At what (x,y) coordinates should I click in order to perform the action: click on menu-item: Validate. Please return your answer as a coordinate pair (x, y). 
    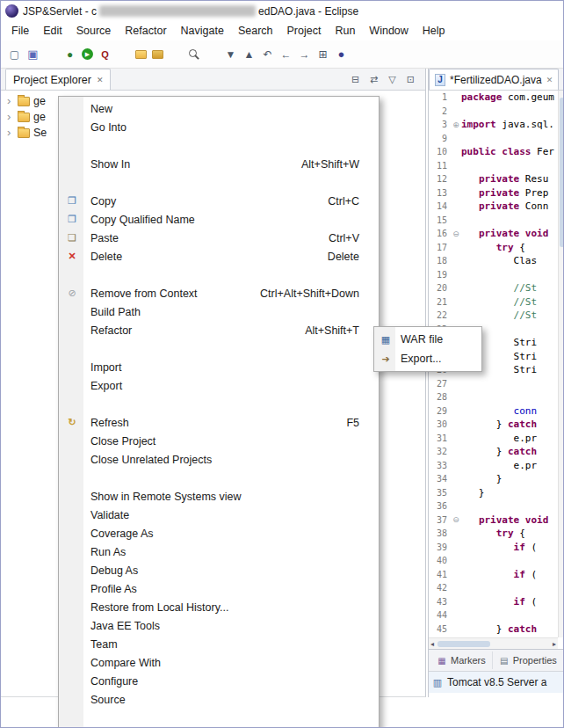
    Looking at the image, I should click on (219, 515).